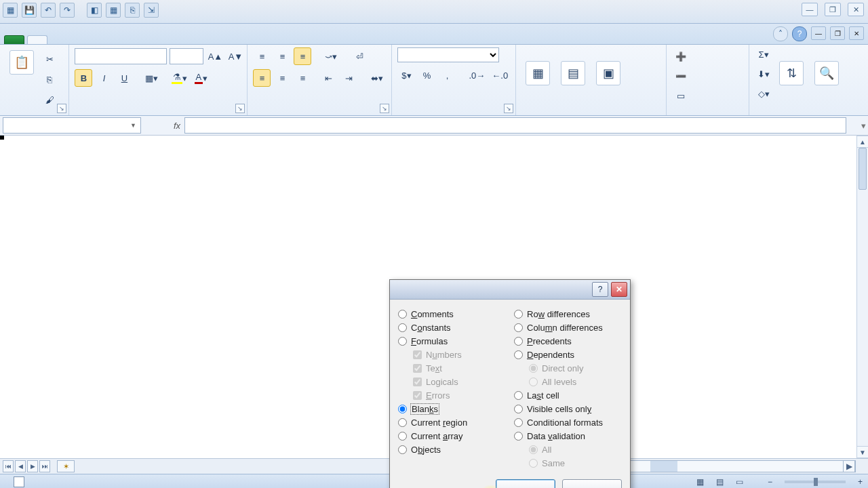 The height and width of the screenshot is (488, 868). I want to click on cells-insert-button: ➕, so click(708, 56).